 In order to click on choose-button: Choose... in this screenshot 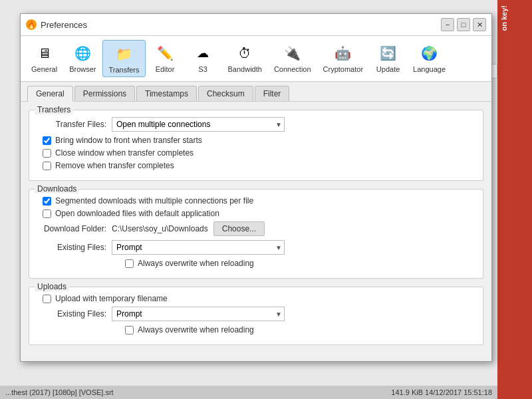, I will do `click(239, 229)`.